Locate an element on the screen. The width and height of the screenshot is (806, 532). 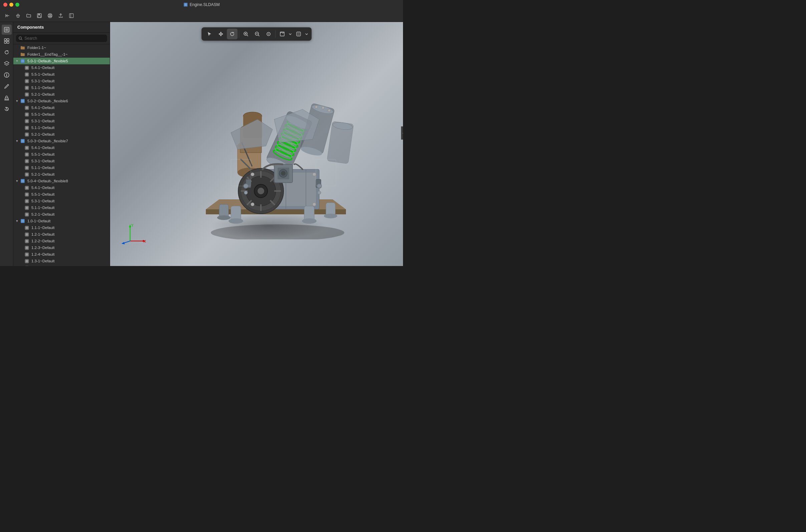
close-button is located at coordinates (5, 5).